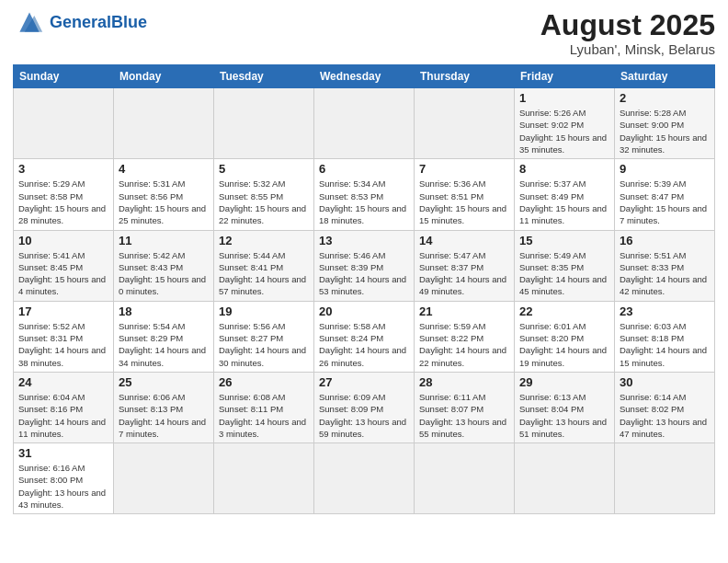  What do you see at coordinates (265, 337) in the screenshot?
I see `calendar-cell: 19Sunrise: 5:56 AM Sunset: 8:27 PM Dayli…` at bounding box center [265, 337].